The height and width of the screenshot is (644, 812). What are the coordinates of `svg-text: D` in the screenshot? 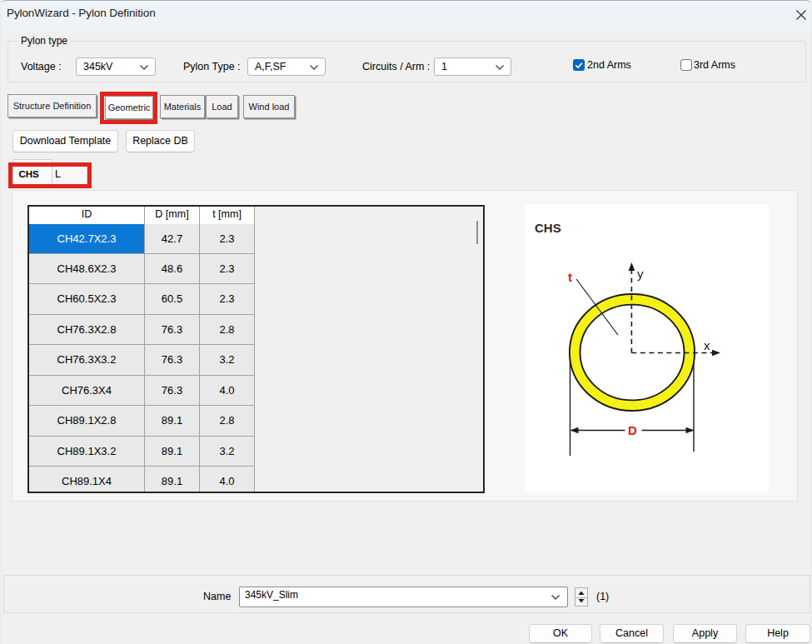 It's located at (633, 430).